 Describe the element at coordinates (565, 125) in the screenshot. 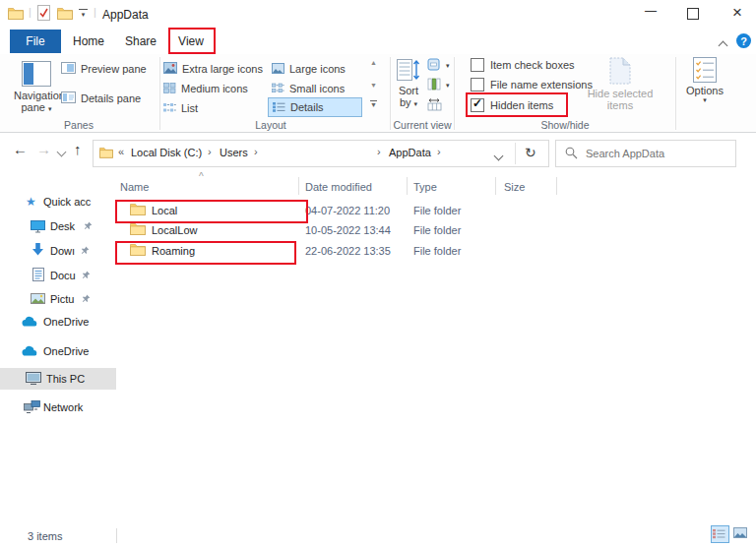

I see `show-hide-group-label: Show/hide` at that location.